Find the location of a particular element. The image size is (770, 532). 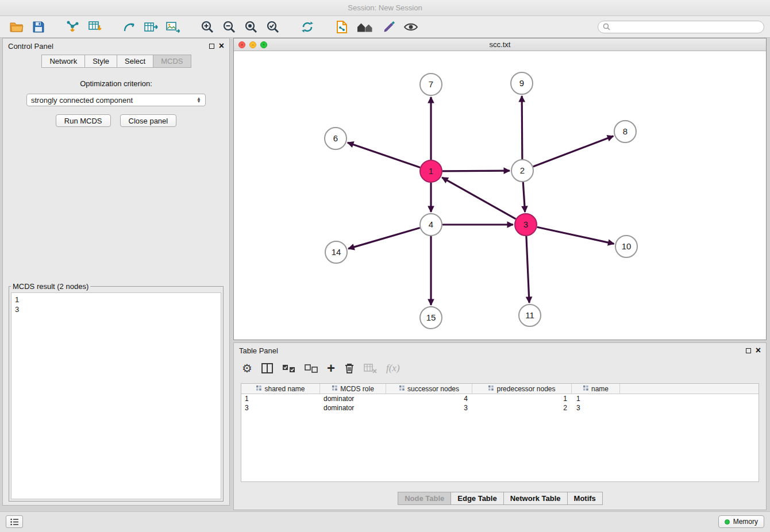

graph-node-label-15: 15 is located at coordinates (431, 317).